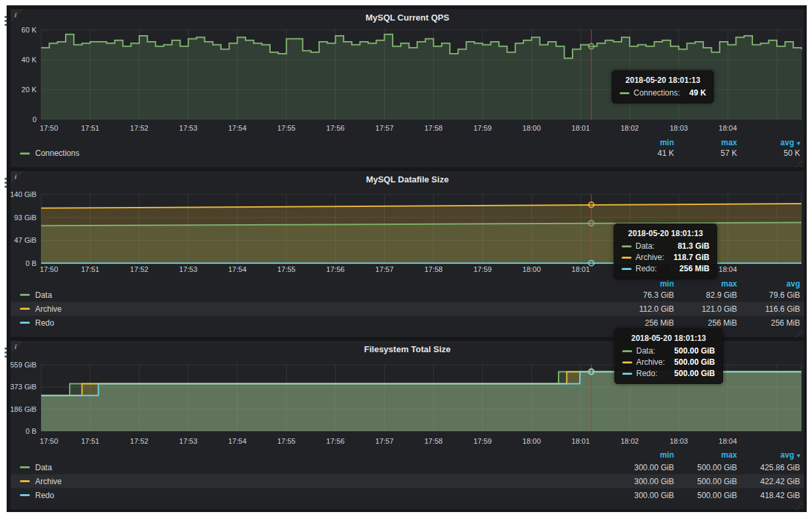 The image size is (812, 520). What do you see at coordinates (665, 251) in the screenshot?
I see `graph-tooltip: 2018-05-20 18:01:13 Data:81.3 GiBArchive…` at bounding box center [665, 251].